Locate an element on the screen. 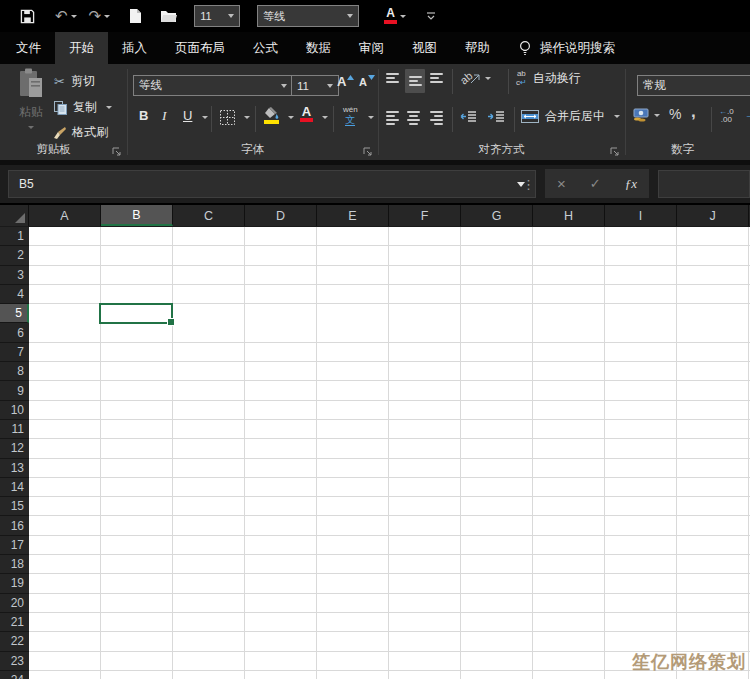  format-painter-button: 格式刷 is located at coordinates (80, 132).